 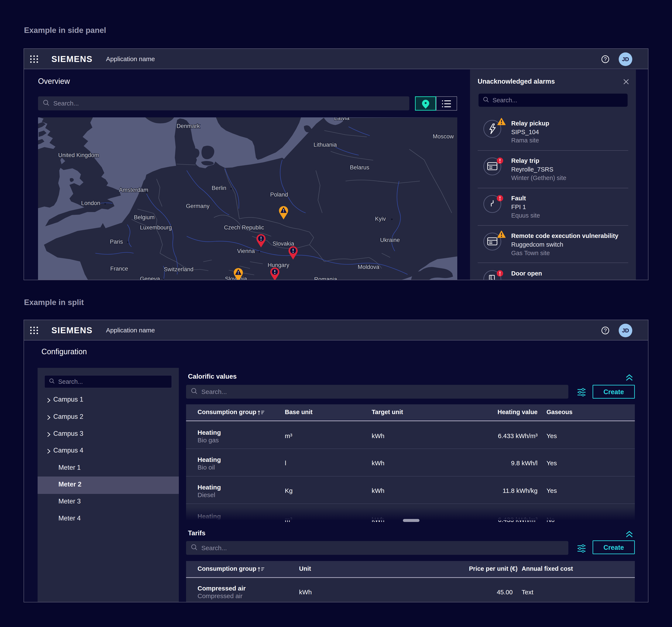 I want to click on svg-text: Poland, so click(x=279, y=195).